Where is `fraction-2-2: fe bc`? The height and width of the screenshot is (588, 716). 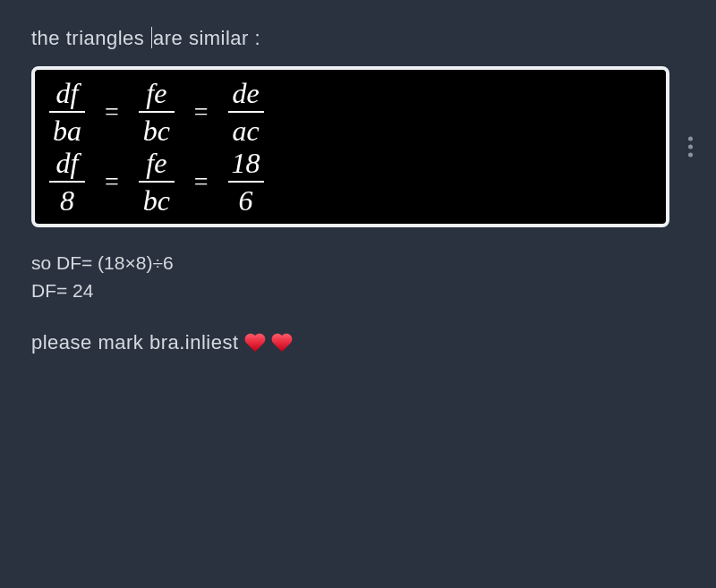 fraction-2-2: fe bc is located at coordinates (157, 182).